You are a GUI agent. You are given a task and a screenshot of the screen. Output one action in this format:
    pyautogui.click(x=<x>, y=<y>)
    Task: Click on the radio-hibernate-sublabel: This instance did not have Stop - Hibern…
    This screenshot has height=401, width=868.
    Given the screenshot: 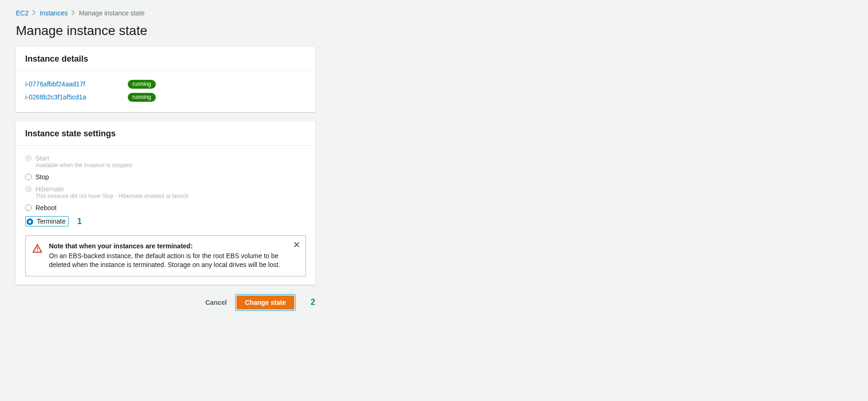 What is the action you would take?
    pyautogui.click(x=112, y=196)
    